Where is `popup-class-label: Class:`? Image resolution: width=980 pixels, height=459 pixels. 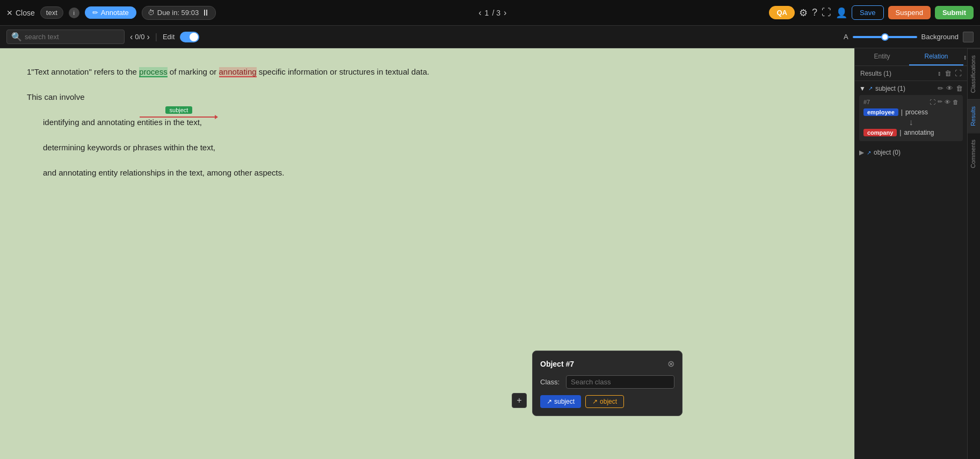 popup-class-label: Class: is located at coordinates (551, 382).